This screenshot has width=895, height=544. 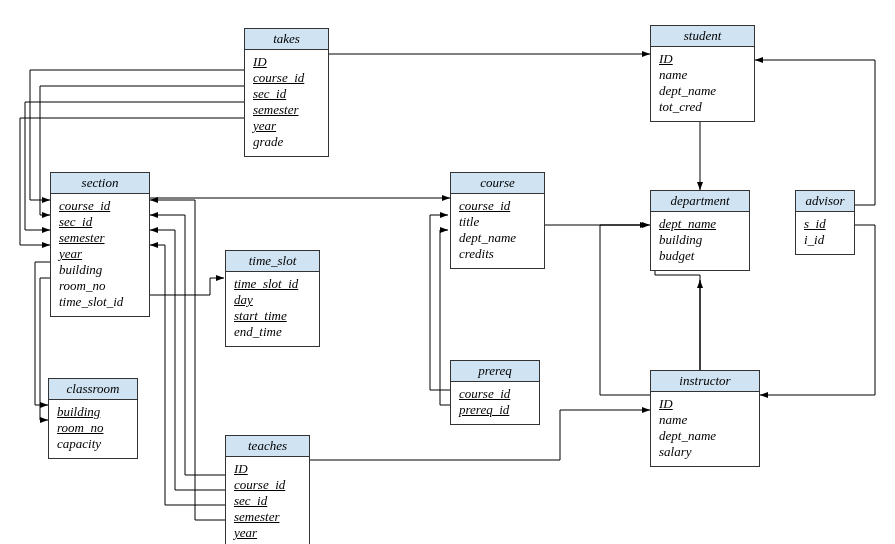 I want to click on attribute: tot_cred, so click(x=702, y=107).